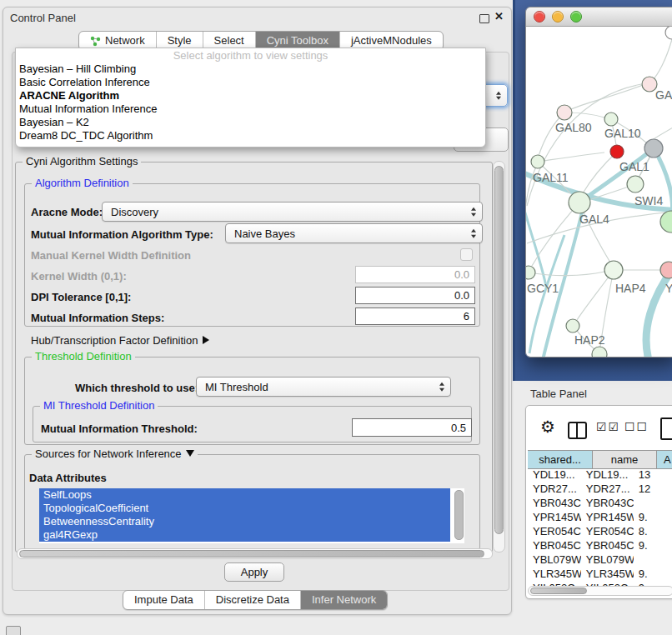 This screenshot has width=672, height=635. Describe the element at coordinates (560, 460) in the screenshot. I see `column-header: shared...` at that location.